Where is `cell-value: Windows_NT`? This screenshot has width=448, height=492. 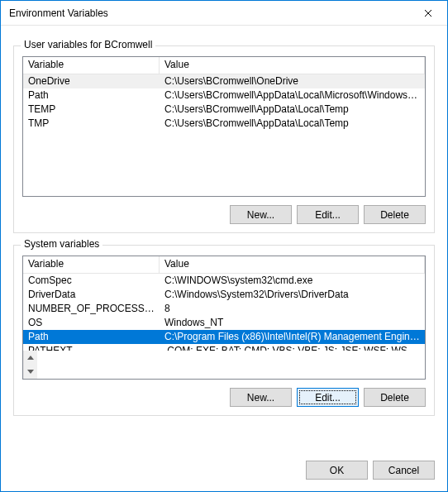 cell-value: Windows_NT is located at coordinates (293, 322).